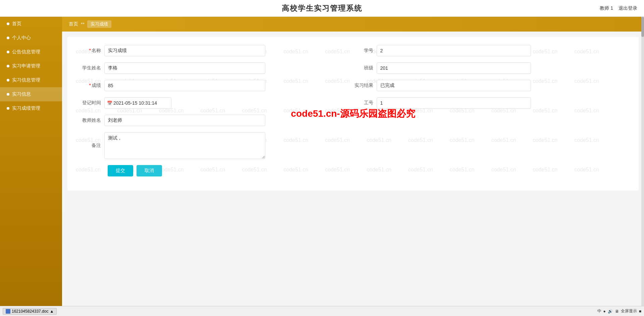  I want to click on form-row-title: 名称, so click(215, 51).